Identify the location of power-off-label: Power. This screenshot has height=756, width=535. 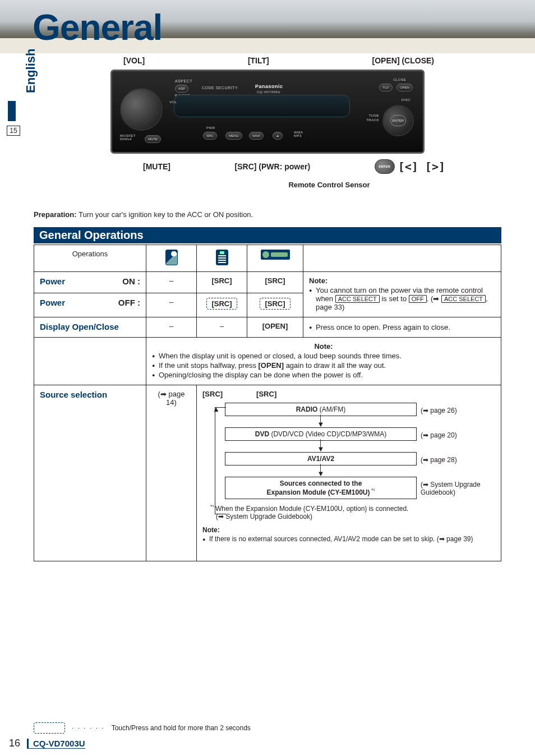
(53, 303).